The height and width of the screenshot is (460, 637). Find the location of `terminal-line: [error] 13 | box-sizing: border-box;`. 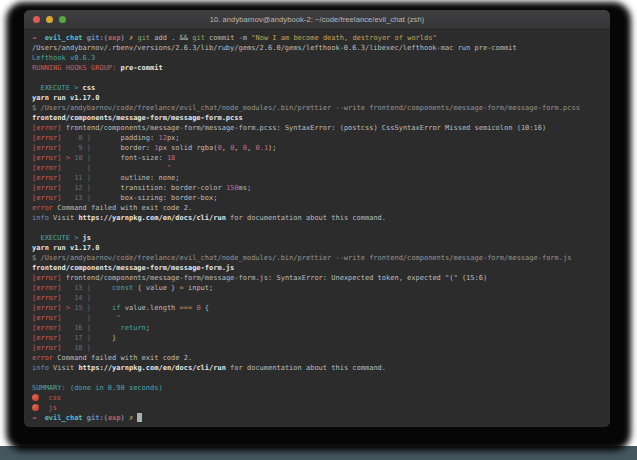

terminal-line: [error] 13 | box-sizing: border-box; is located at coordinates (317, 198).